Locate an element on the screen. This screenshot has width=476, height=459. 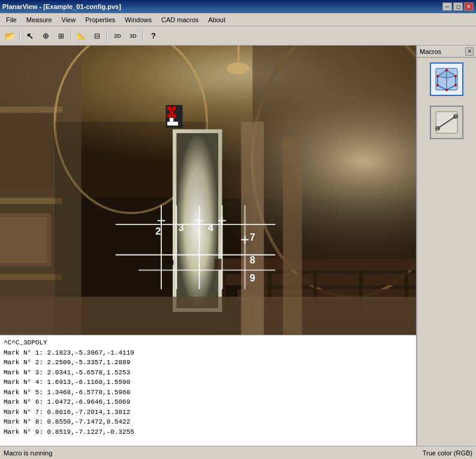
open-button: 📂 is located at coordinates (10, 36).